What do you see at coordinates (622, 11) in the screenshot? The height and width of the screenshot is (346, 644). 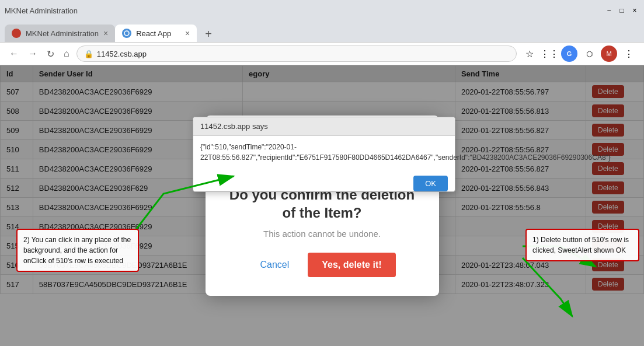 I see `title-bar-controls: − □ ×` at bounding box center [622, 11].